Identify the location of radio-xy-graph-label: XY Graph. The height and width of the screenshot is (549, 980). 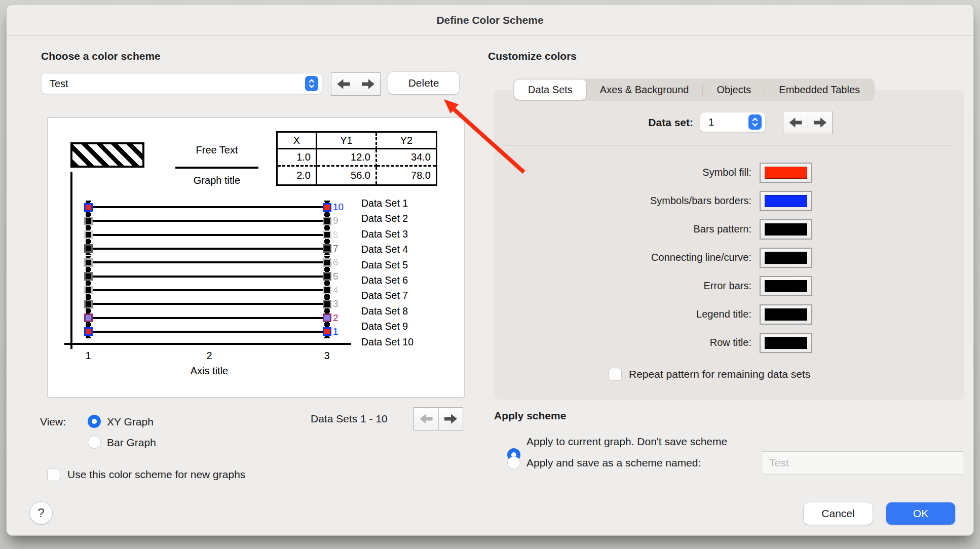
(130, 422).